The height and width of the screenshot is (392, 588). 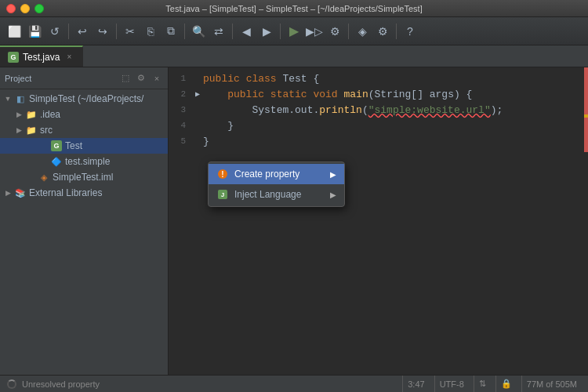 I want to click on sidebar-settings-button: ⚙, so click(x=141, y=78).